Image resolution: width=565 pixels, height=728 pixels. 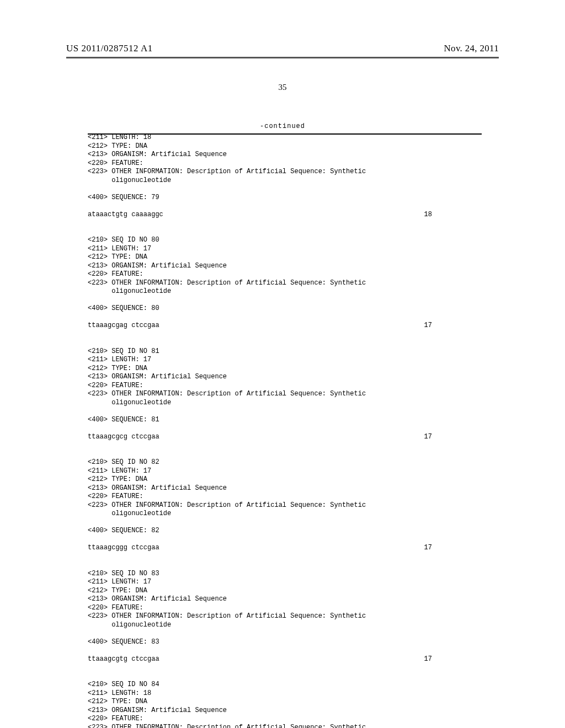 What do you see at coordinates (285, 215) in the screenshot?
I see `sequence-data-row: ataaactgtg caaaaggc18` at bounding box center [285, 215].